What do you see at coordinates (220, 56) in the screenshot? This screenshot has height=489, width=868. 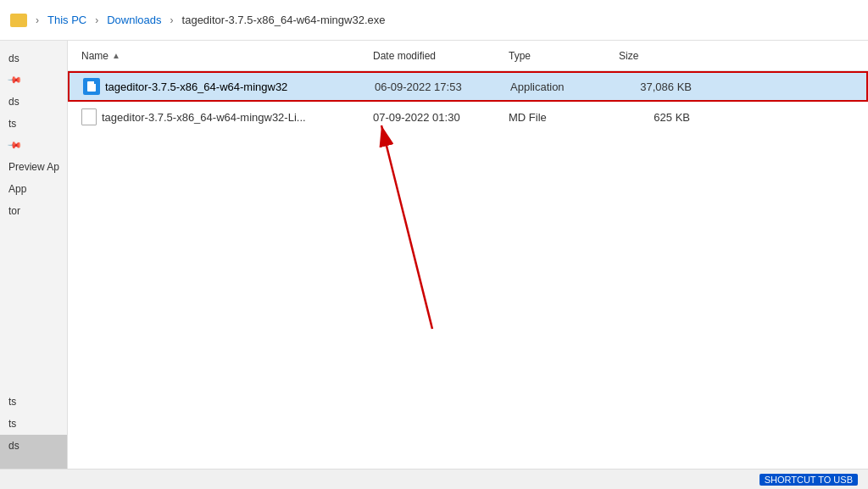 I see `col-header-name: Name ▲` at bounding box center [220, 56].